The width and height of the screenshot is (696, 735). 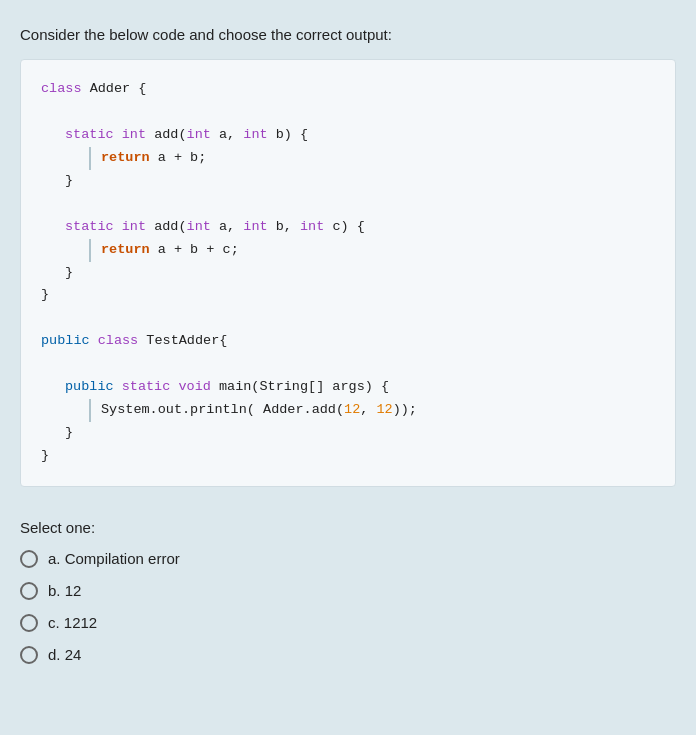 I want to click on question-text: Consider the below code and choose the c…, so click(x=348, y=34).